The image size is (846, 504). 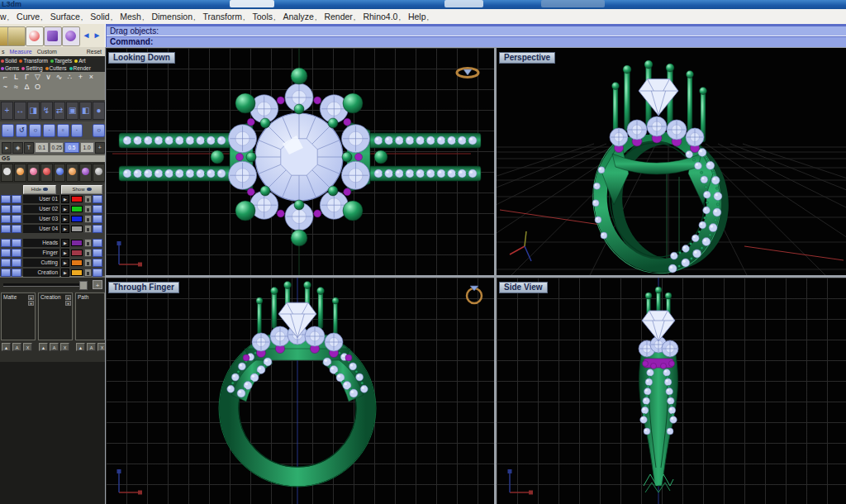 I want to click on window-titlebar: L3dm, so click(x=423, y=5).